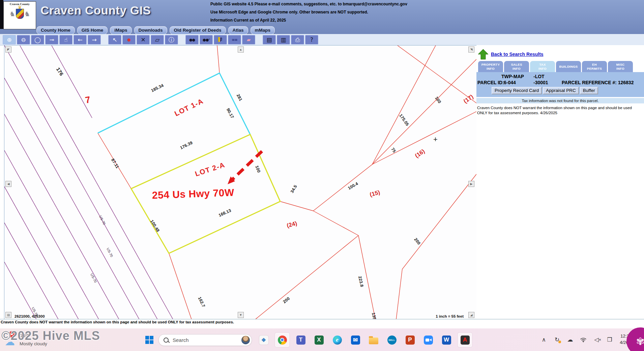 This screenshot has width=644, height=351. What do you see at coordinates (517, 69) in the screenshot?
I see `tab-label-line: INFO` at bounding box center [517, 69].